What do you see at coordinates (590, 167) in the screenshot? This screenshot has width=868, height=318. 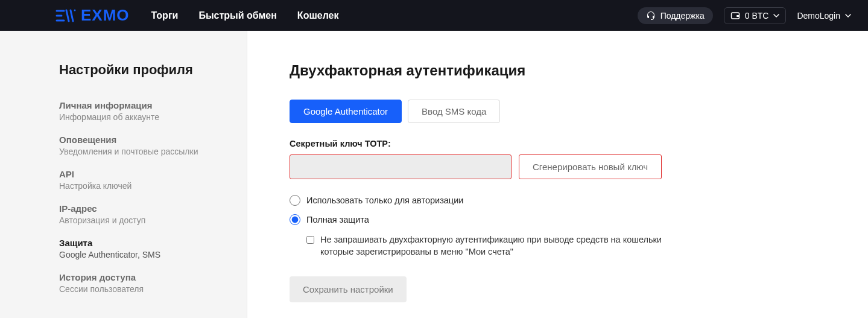 I see `generate-key-button: Сгенерировать новый ключ` at bounding box center [590, 167].